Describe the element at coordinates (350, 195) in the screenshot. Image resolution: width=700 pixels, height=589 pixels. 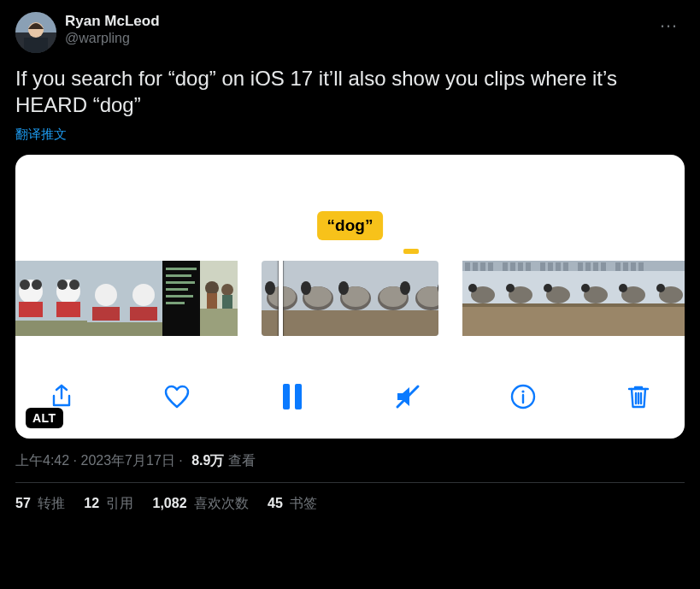
I see `media-header-area: “dog”` at that location.